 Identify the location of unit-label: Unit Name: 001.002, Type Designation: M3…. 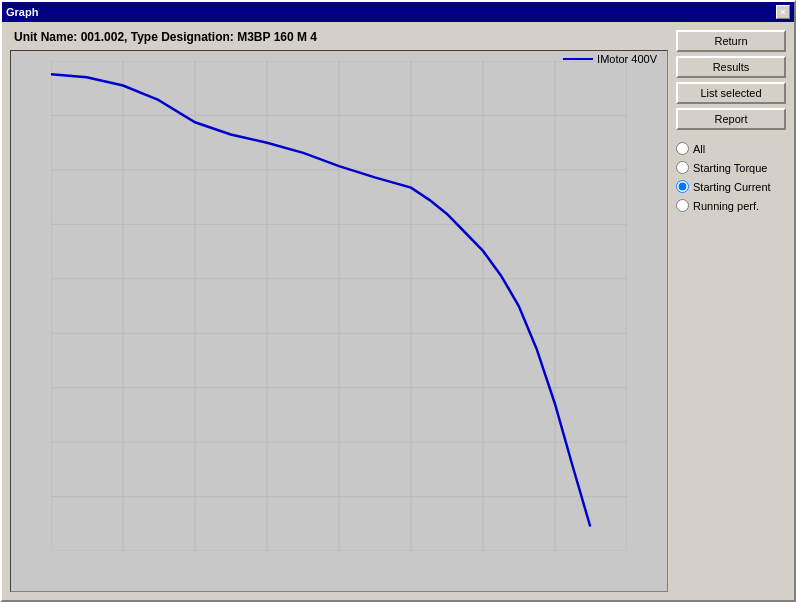
(339, 37).